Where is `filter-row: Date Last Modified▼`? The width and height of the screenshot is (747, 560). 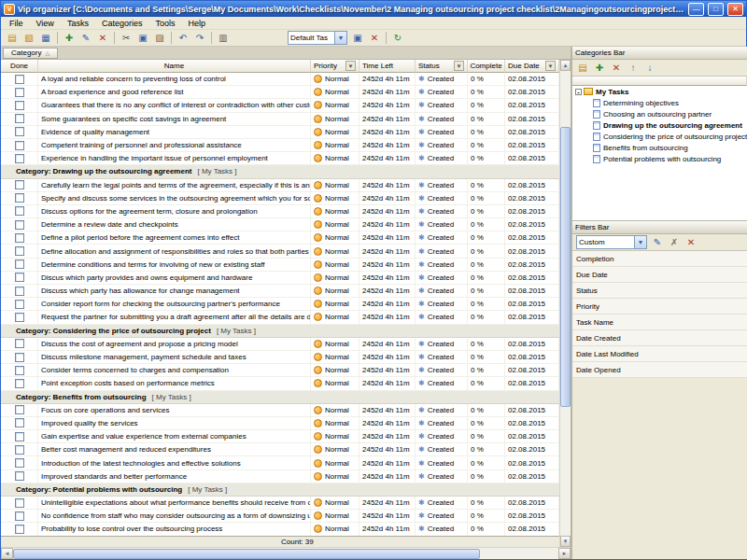
filter-row: Date Last Modified▼ is located at coordinates (659, 355).